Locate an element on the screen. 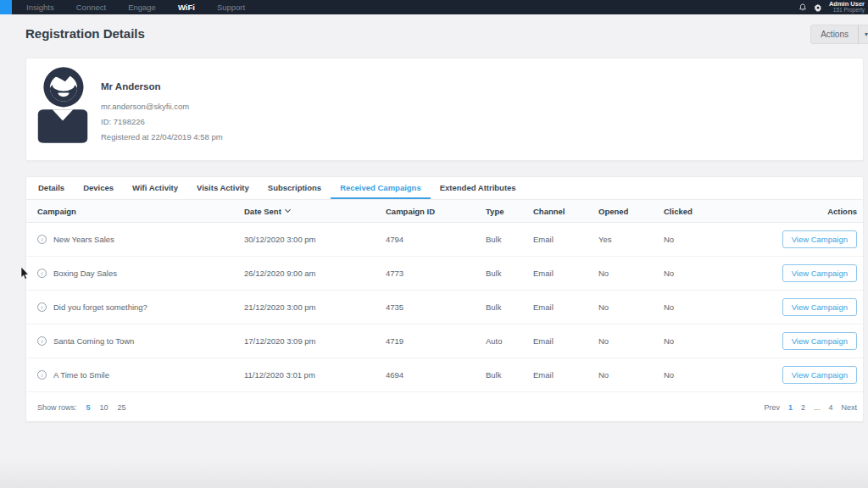  opened-cell: No is located at coordinates (631, 307).